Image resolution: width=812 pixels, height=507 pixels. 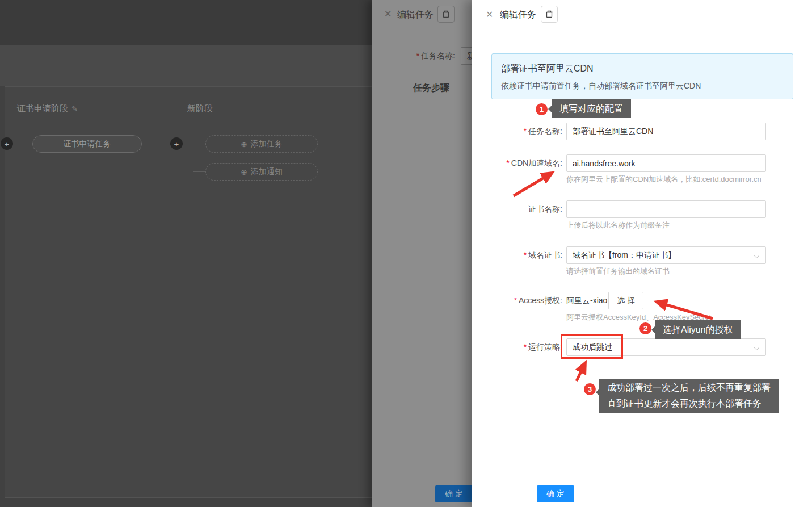 What do you see at coordinates (187, 66) in the screenshot?
I see `page-sub-header` at bounding box center [187, 66].